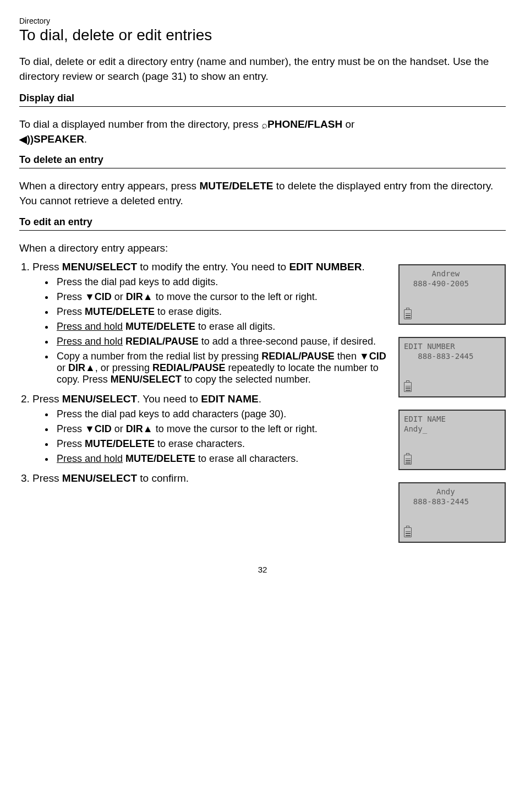 Image resolution: width=525 pixels, height=812 pixels. Describe the element at coordinates (452, 367) in the screenshot. I see `lcd-screen-edit-number: EDIT NUMBER 888-883-2445` at that location.